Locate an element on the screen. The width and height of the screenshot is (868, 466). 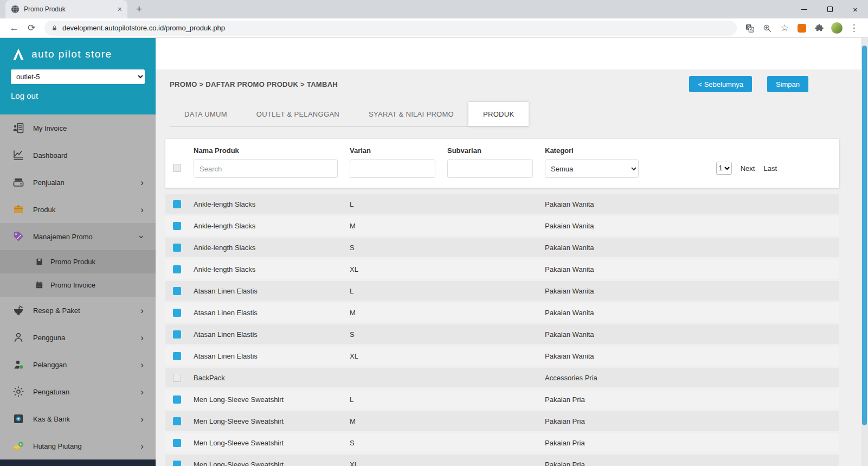
subvarian-input is located at coordinates (490, 169).